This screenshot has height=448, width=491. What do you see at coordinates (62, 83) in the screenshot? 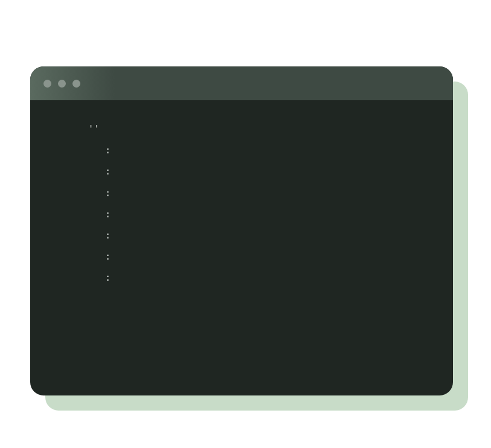
I see `traffic-light-minimize-icon` at bounding box center [62, 83].